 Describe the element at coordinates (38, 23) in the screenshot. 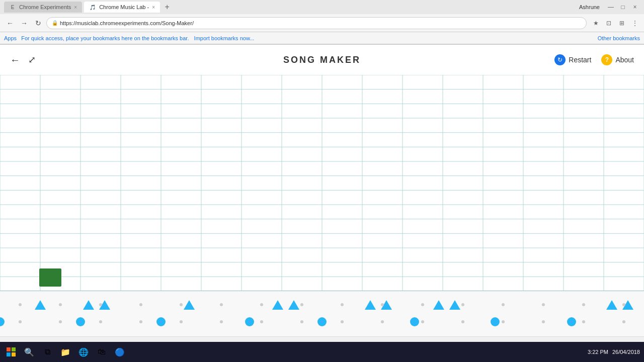

I see `reload-button: ↻` at that location.